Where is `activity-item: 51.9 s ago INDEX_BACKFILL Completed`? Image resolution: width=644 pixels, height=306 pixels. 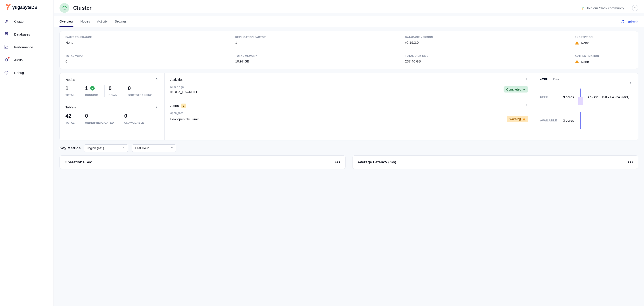
activity-item: 51.9 s ago INDEX_BACKFILL Completed is located at coordinates (349, 89).